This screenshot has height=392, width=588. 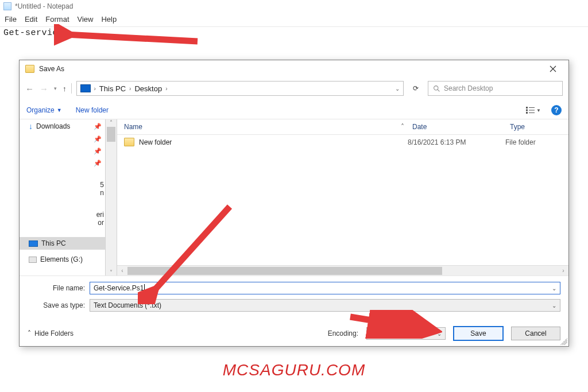 What do you see at coordinates (294, 300) in the screenshot?
I see `form-area: File name: Get-Service.Ps1 ⌄ Save as typ…` at bounding box center [294, 300].